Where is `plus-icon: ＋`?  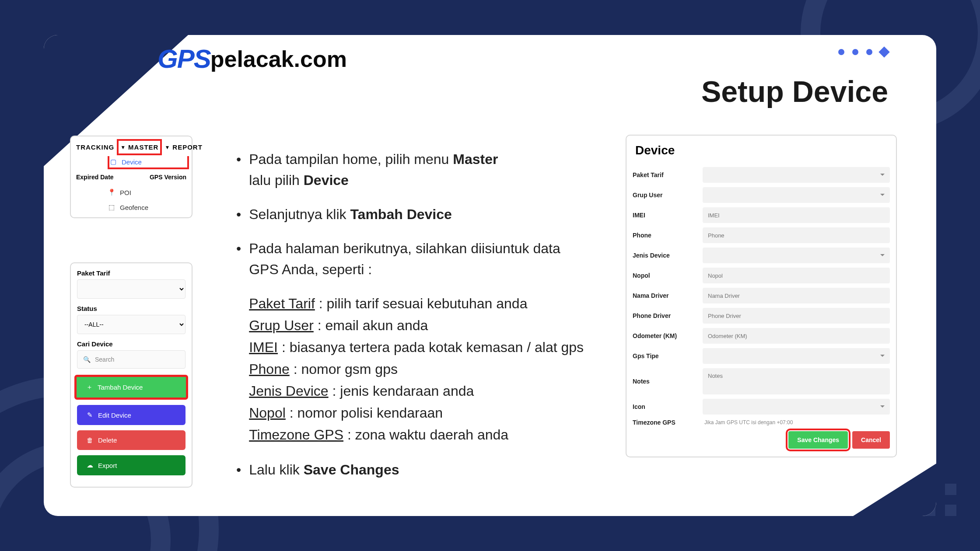 plus-icon: ＋ is located at coordinates (89, 387).